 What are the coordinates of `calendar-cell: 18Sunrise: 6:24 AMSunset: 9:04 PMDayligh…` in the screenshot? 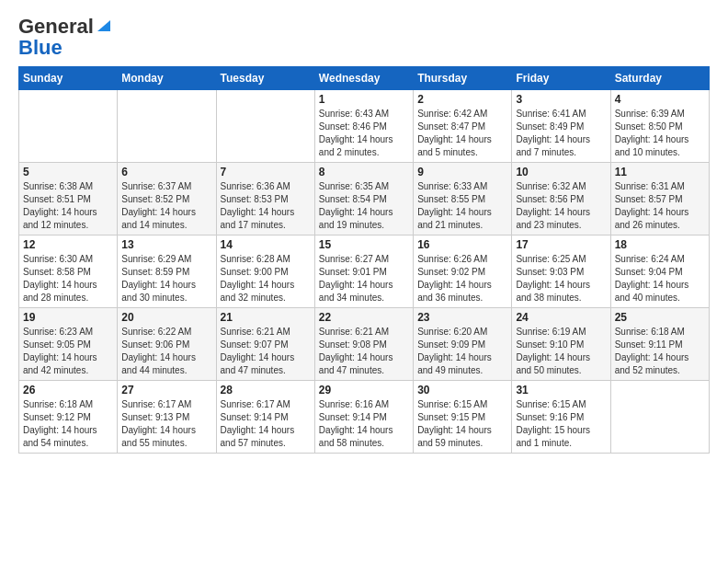 It's located at (660, 270).